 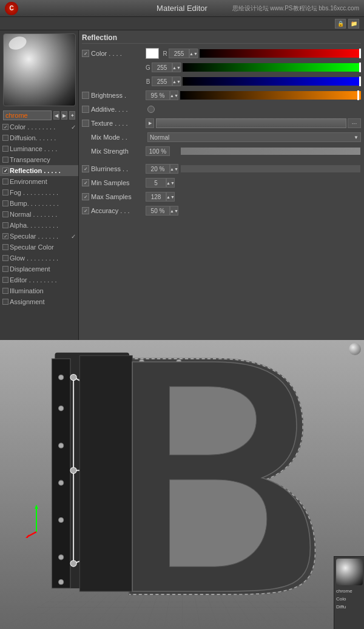 What do you see at coordinates (39, 280) in the screenshot?
I see `channel-editor: Editor . . . . . . . .` at bounding box center [39, 280].